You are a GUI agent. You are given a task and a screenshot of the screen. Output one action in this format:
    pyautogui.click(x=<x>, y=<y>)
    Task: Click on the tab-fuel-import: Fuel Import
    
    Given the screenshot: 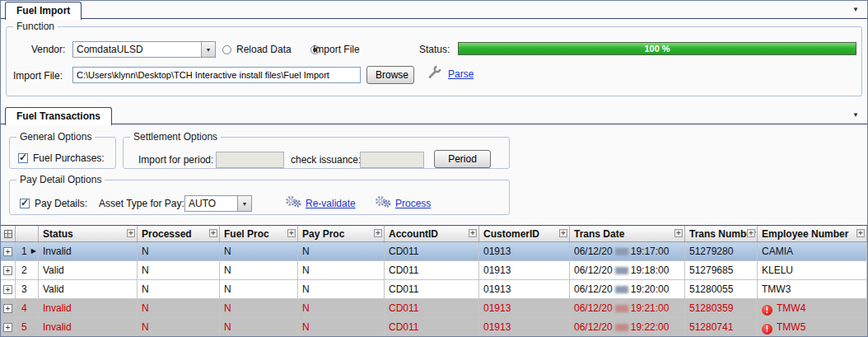 What is the action you would take?
    pyautogui.click(x=43, y=11)
    